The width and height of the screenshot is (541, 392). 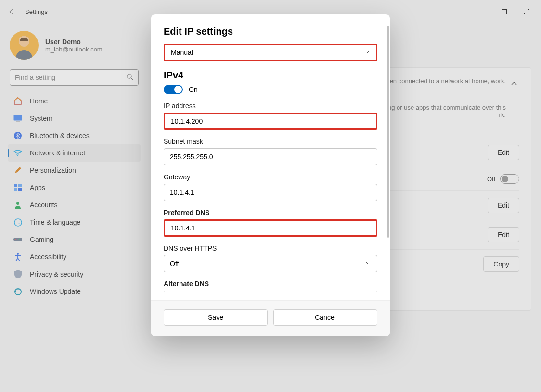 I want to click on ip-address-label: IP address, so click(x=270, y=106).